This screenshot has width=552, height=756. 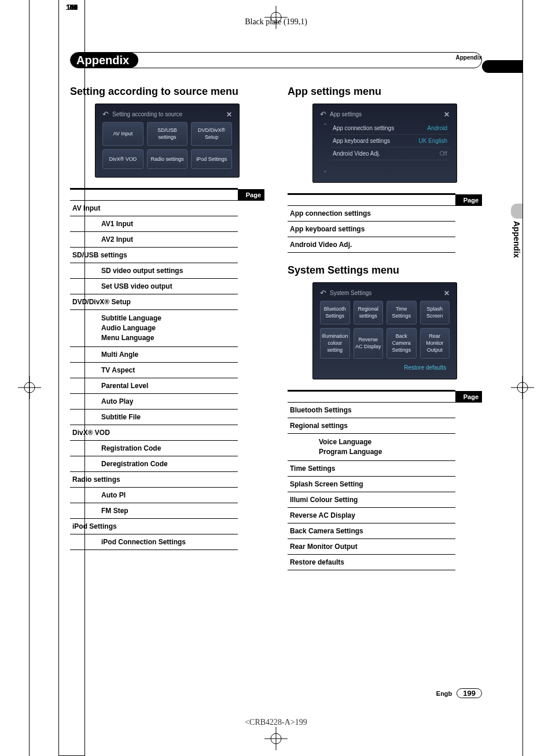 I want to click on screenshot-button: DVD/DivX® Setup, so click(x=212, y=134).